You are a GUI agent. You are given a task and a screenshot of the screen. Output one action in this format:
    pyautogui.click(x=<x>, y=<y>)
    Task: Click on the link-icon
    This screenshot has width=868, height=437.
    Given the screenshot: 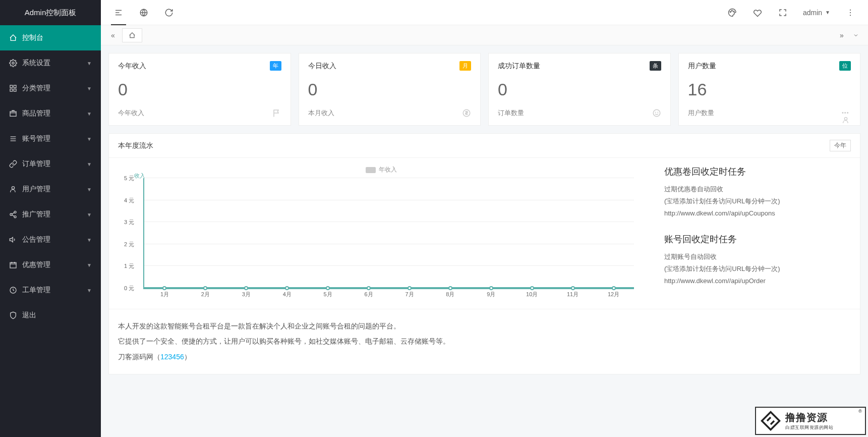 What is the action you would take?
    pyautogui.click(x=13, y=164)
    